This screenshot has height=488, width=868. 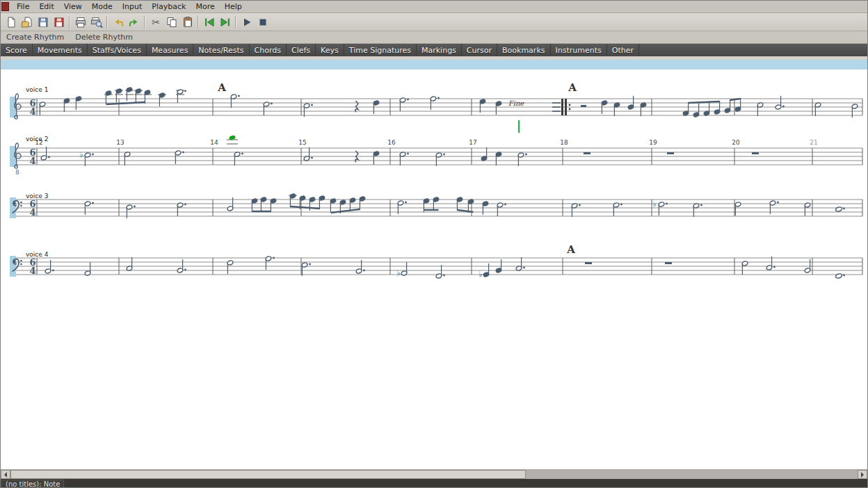 I want to click on half-rest, so click(x=584, y=106).